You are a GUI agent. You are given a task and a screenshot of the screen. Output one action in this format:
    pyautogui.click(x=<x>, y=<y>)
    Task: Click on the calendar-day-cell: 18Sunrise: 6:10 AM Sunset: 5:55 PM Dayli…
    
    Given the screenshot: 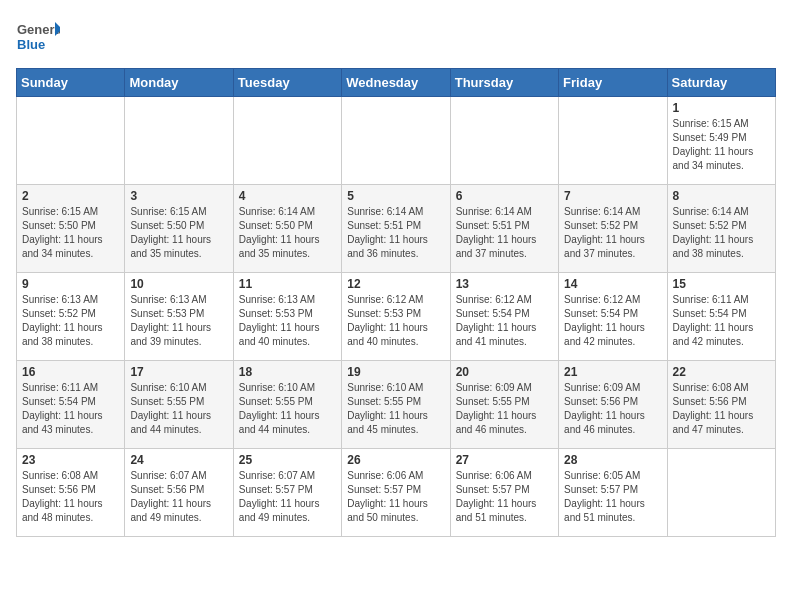 What is the action you would take?
    pyautogui.click(x=287, y=405)
    